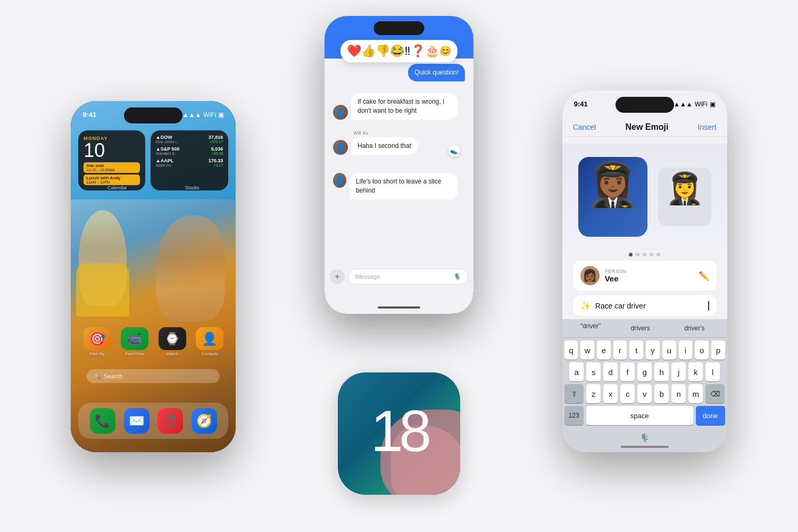 This screenshot has height=532, width=798. What do you see at coordinates (367, 277) in the screenshot?
I see `imessage-placeholder: iMessage` at bounding box center [367, 277].